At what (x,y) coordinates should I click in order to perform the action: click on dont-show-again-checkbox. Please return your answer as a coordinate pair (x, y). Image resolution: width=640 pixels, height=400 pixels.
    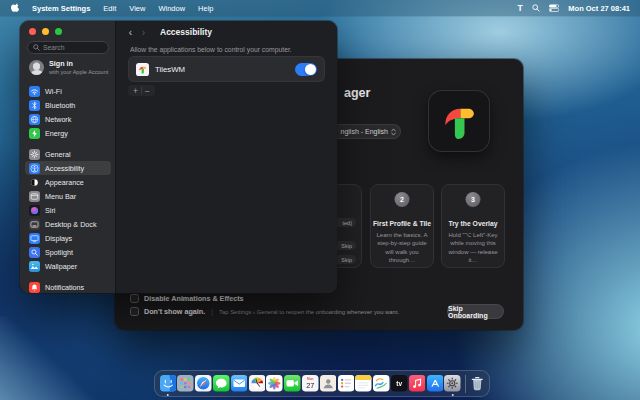
    Looking at the image, I should click on (134, 312).